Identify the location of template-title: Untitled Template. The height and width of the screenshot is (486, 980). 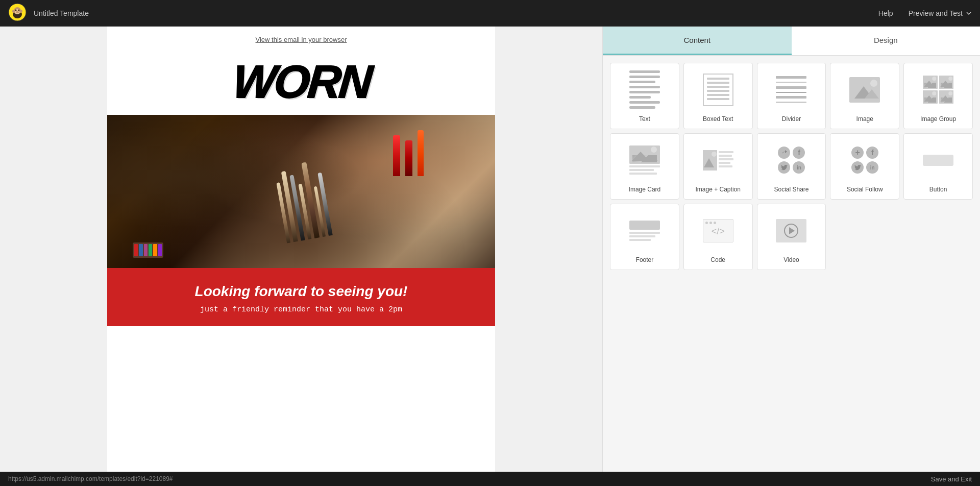
(456, 13).